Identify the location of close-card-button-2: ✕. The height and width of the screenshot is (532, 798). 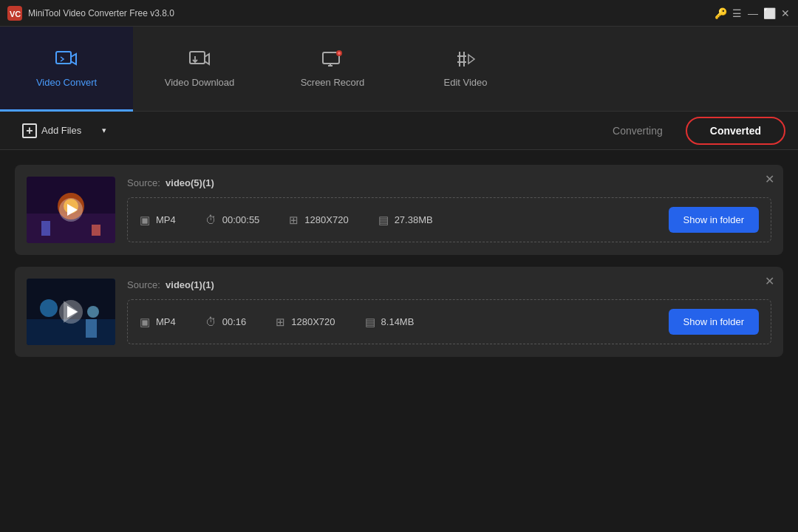
(770, 282).